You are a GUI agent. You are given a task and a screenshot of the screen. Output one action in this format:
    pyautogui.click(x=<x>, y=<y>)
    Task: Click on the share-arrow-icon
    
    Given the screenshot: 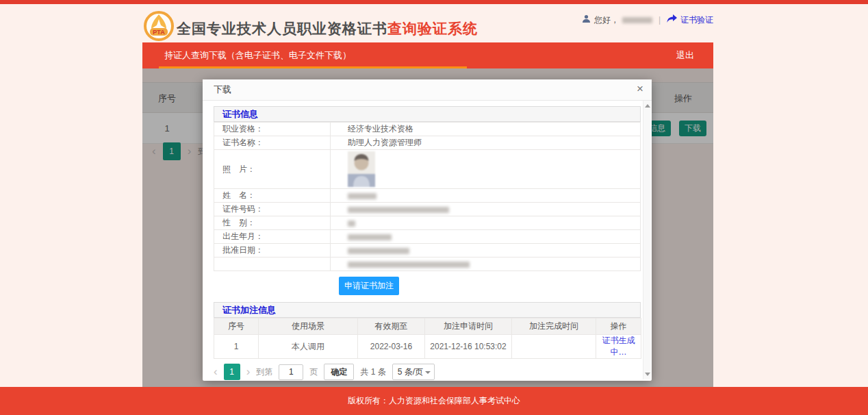 What is the action you would take?
    pyautogui.click(x=672, y=20)
    